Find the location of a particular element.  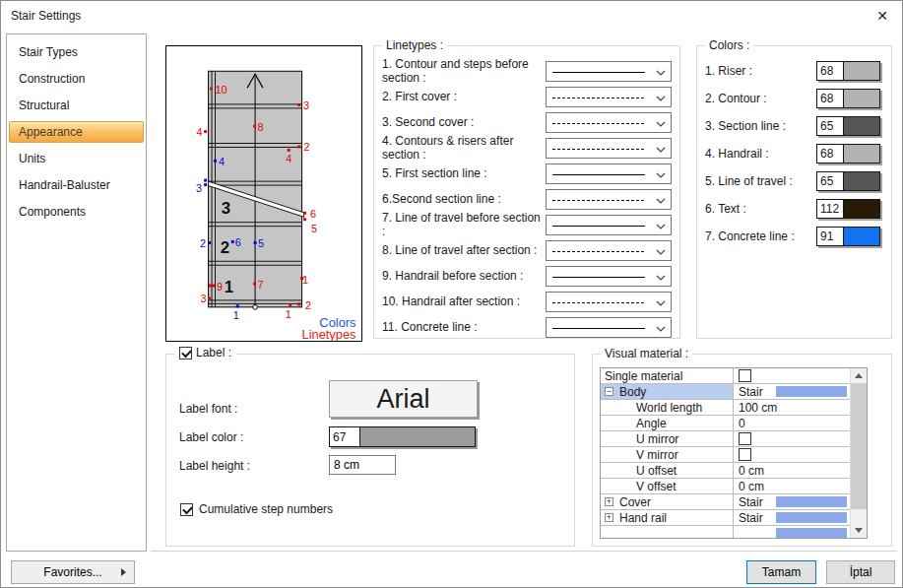

material-property-name: Single material is located at coordinates (644, 376).